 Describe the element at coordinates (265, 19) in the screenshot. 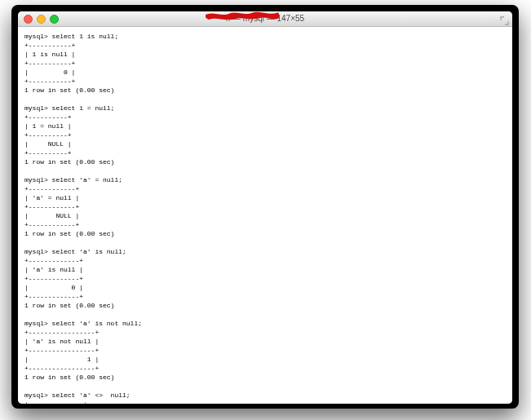

I see `window-title: ⌂ — mysql — 147×55` at that location.